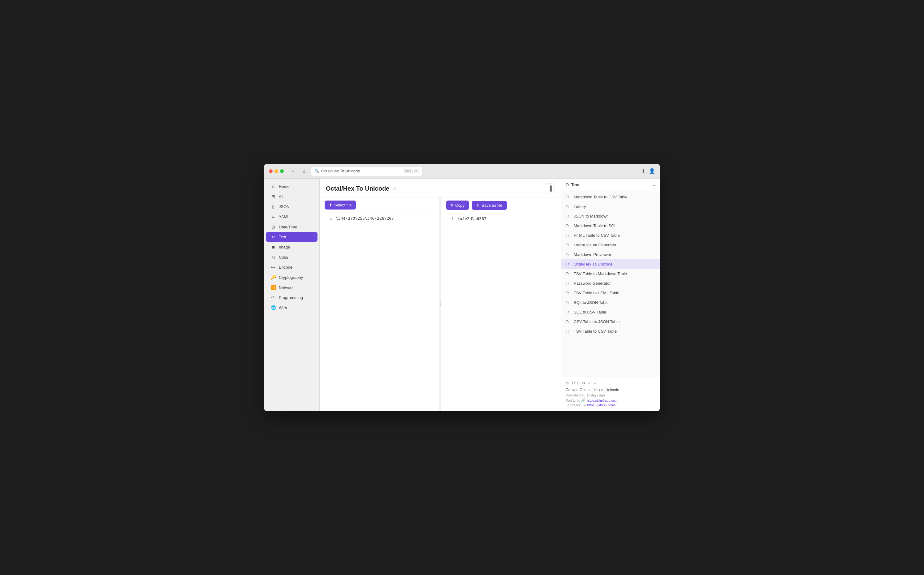  Describe the element at coordinates (568, 274) in the screenshot. I see `rp-text-icon-tsv-md: Tr` at that location.